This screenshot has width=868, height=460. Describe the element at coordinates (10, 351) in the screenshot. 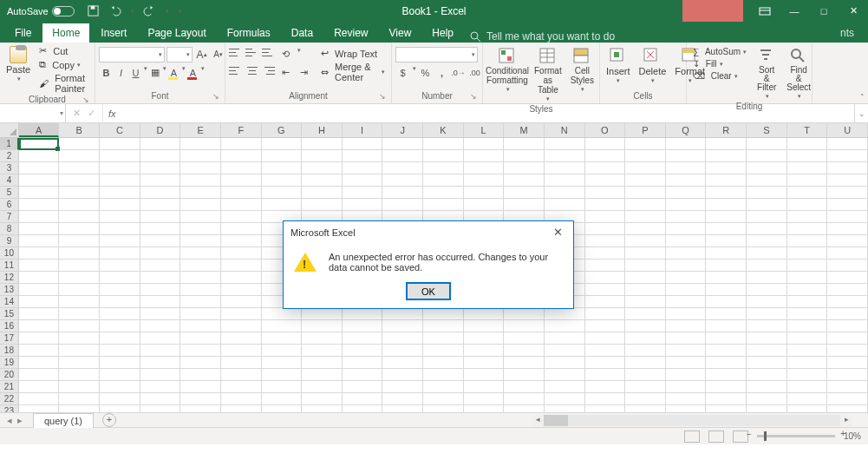

I see `row-header: 18` at that location.